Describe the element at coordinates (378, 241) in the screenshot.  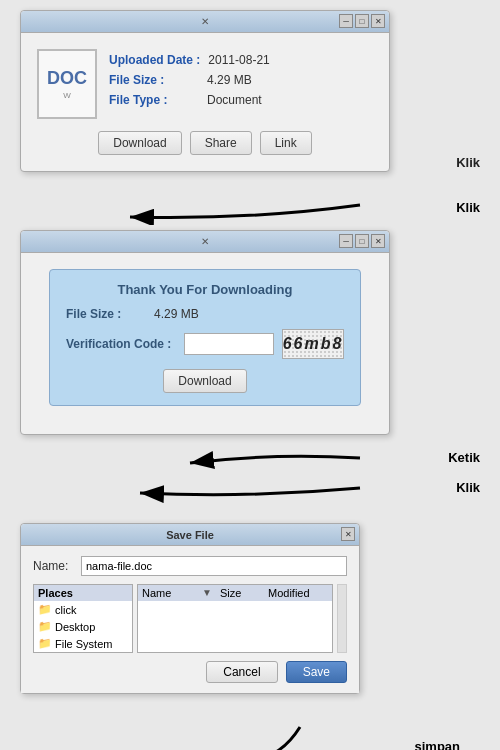
I see `close-btn-2: ✕` at that location.